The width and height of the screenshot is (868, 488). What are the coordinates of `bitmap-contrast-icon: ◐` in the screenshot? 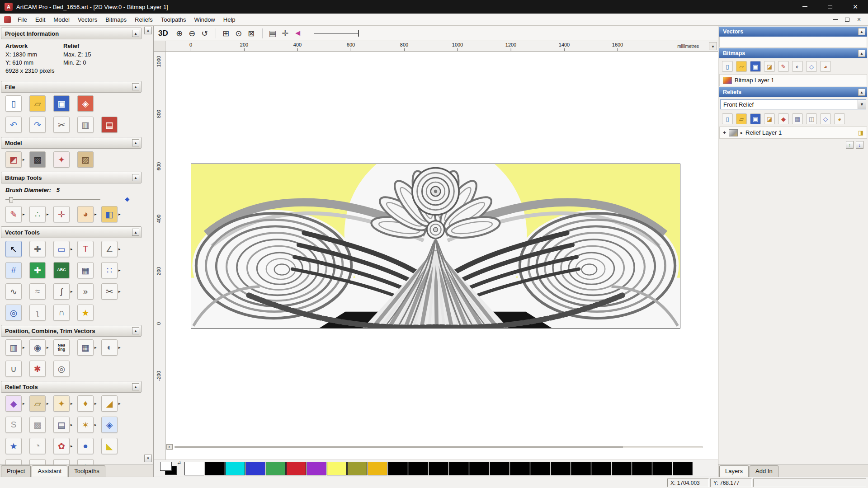 It's located at (797, 66).